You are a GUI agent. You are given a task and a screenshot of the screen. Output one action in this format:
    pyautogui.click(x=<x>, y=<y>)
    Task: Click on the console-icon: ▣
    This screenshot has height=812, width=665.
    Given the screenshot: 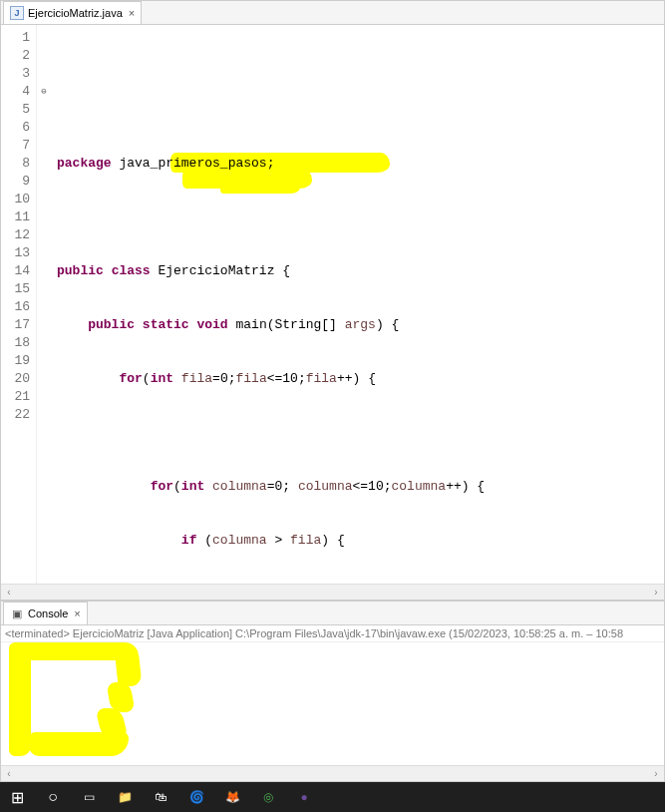 What is the action you would take?
    pyautogui.click(x=17, y=613)
    